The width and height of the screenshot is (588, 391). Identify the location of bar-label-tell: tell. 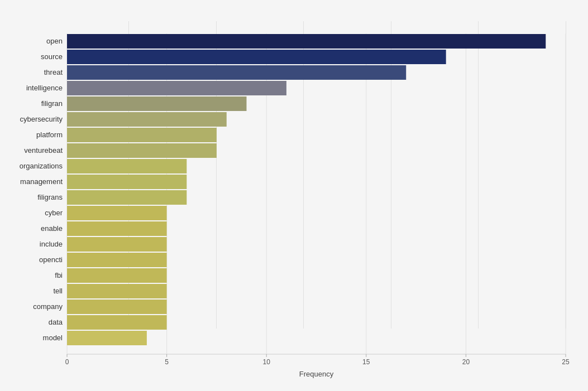
(58, 291).